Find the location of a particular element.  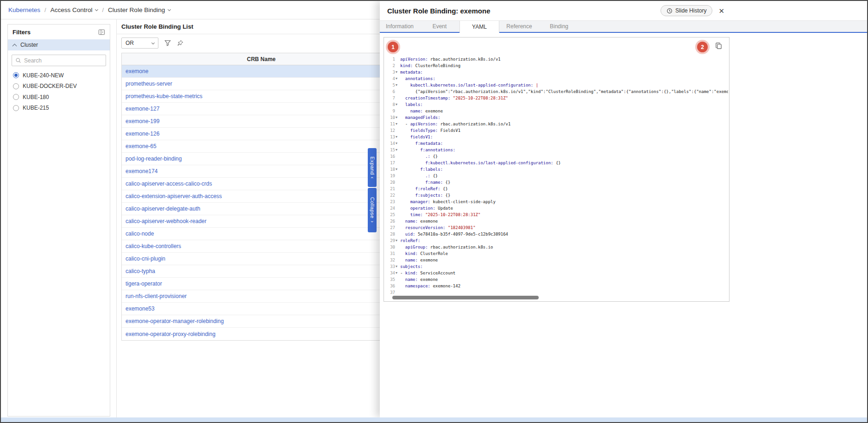

crb-name-link: exemone-operator-manager-rolebinding is located at coordinates (175, 321).